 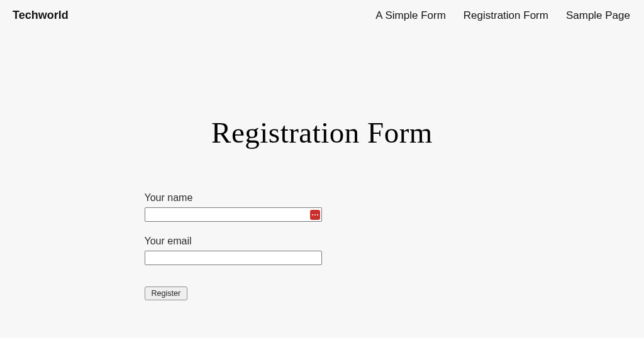 What do you see at coordinates (322, 293) in the screenshot?
I see `submit-row: Register` at bounding box center [322, 293].